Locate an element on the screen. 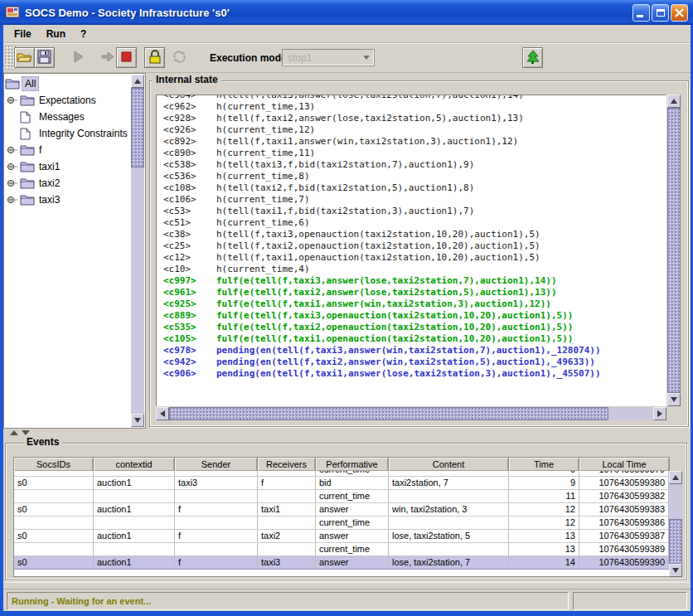 The height and width of the screenshot is (616, 693). tree-item-integrity-constraints: Integrity Constraints is located at coordinates (68, 133).